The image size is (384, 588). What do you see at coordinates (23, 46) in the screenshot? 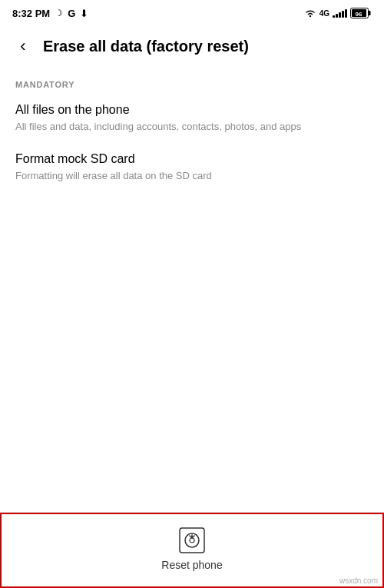
I see `back-button: ‹` at bounding box center [23, 46].